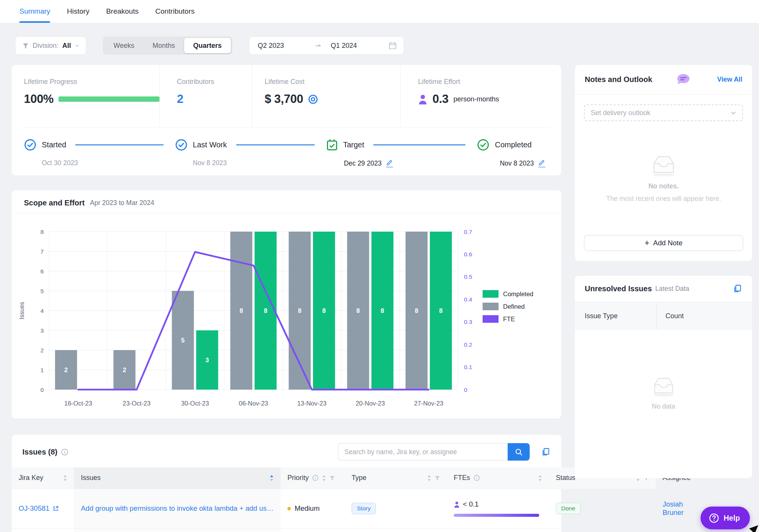 The image size is (759, 532). What do you see at coordinates (78, 11) in the screenshot?
I see `tab-history: History` at bounding box center [78, 11].